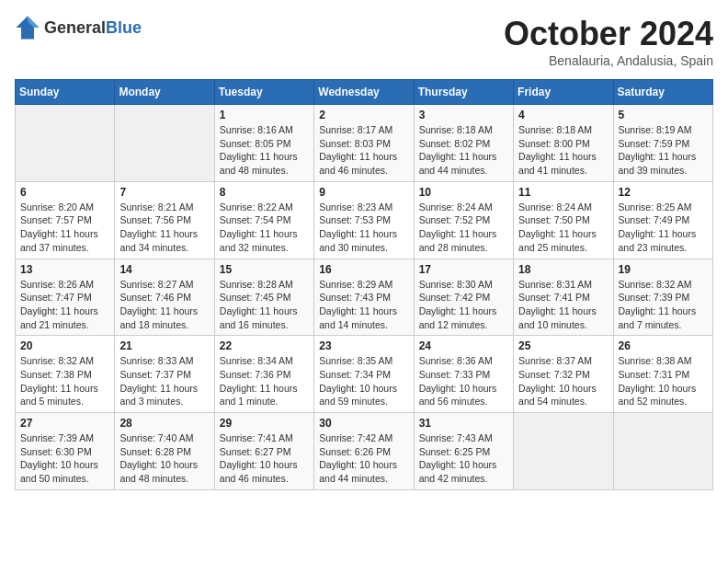 The height and width of the screenshot is (563, 728). What do you see at coordinates (78, 28) in the screenshot?
I see `logo: GeneralBlue` at bounding box center [78, 28].